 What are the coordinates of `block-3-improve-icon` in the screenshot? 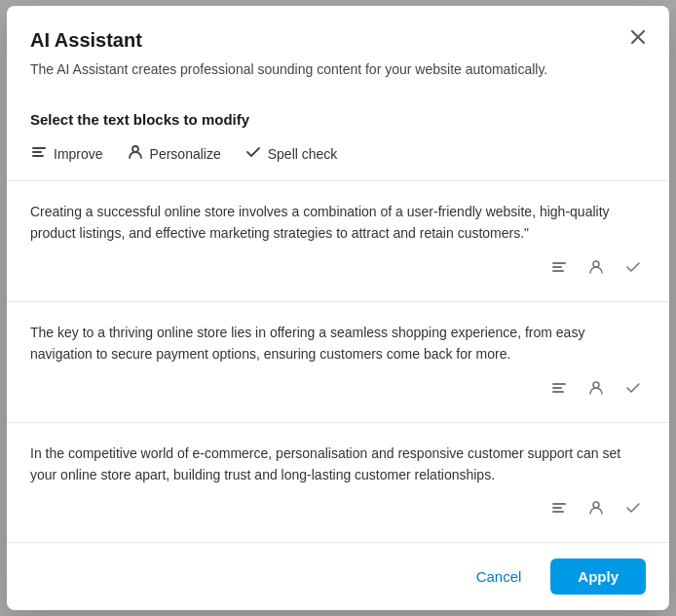 It's located at (559, 508).